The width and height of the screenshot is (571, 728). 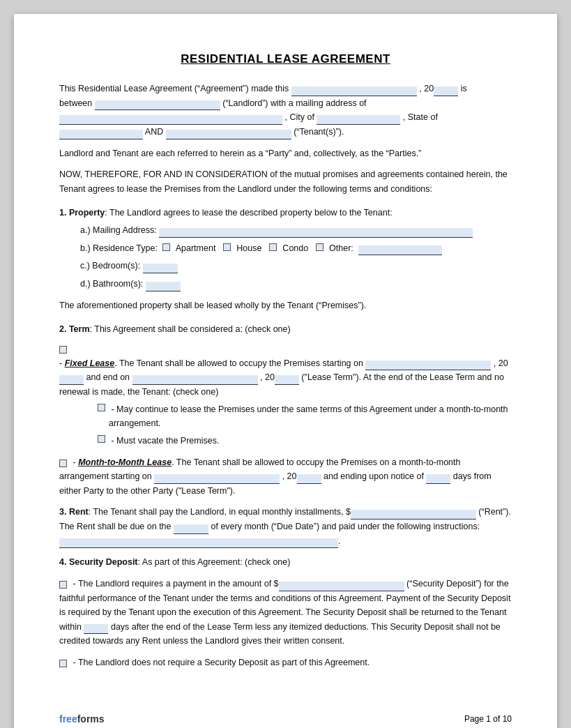 I want to click on security-deposit-option1: - The Landlord requires a payment in the…, so click(x=286, y=612).